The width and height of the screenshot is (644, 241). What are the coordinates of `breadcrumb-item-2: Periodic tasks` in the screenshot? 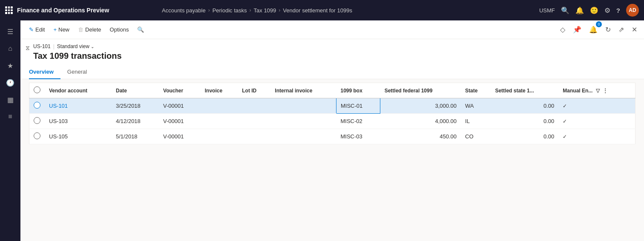 It's located at (230, 10).